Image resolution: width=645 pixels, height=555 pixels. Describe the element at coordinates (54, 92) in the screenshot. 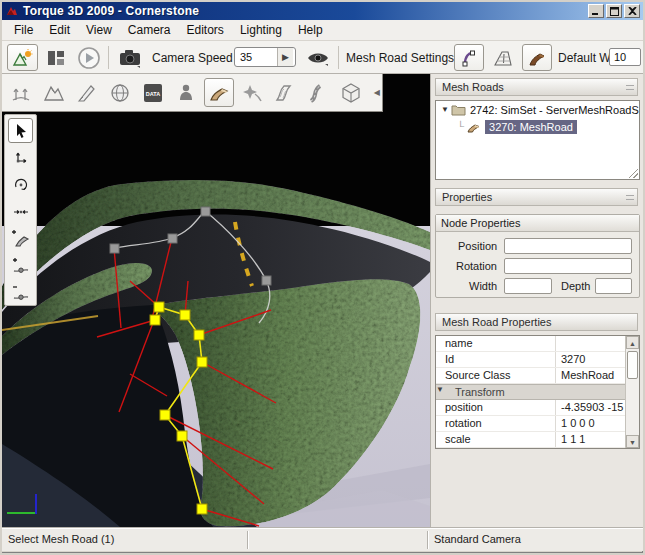

I see `terrain-editor-button` at that location.